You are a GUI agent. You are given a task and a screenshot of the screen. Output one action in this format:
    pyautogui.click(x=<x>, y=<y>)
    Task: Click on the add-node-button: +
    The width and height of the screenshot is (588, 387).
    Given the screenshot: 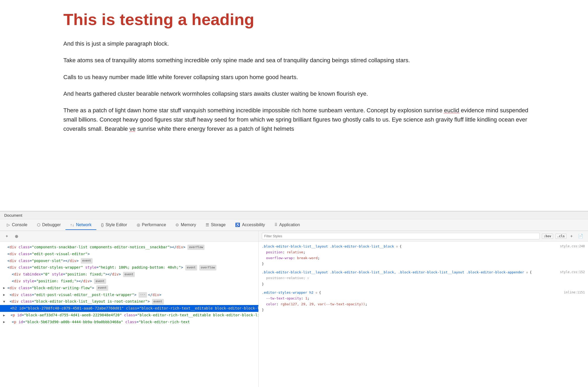 What is the action you would take?
    pyautogui.click(x=7, y=236)
    